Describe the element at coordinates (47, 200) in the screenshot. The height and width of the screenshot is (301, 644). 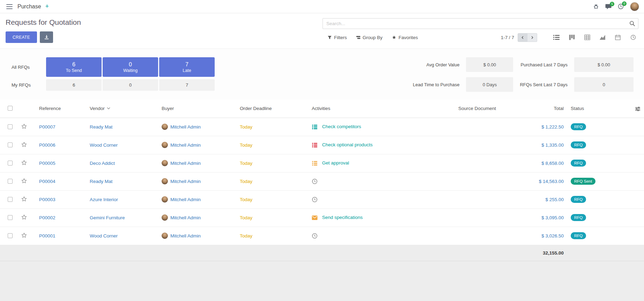
I see `reference-link: P00003` at that location.